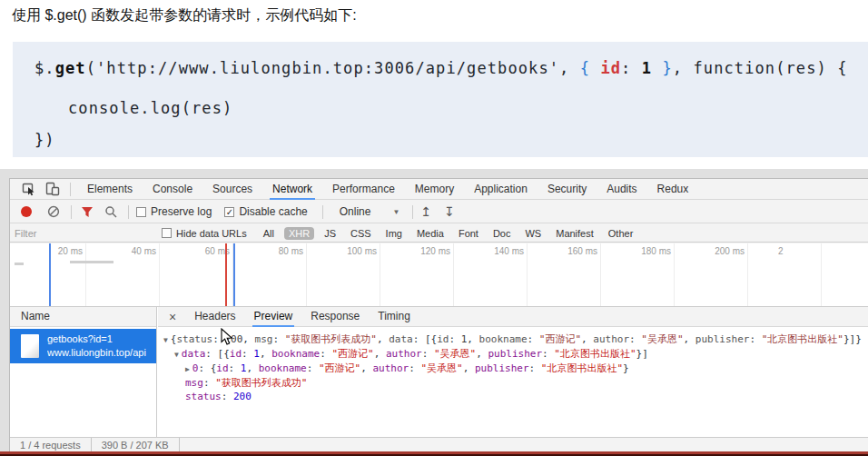  What do you see at coordinates (214, 317) in the screenshot?
I see `detail-tab-headers: Headers` at bounding box center [214, 317].